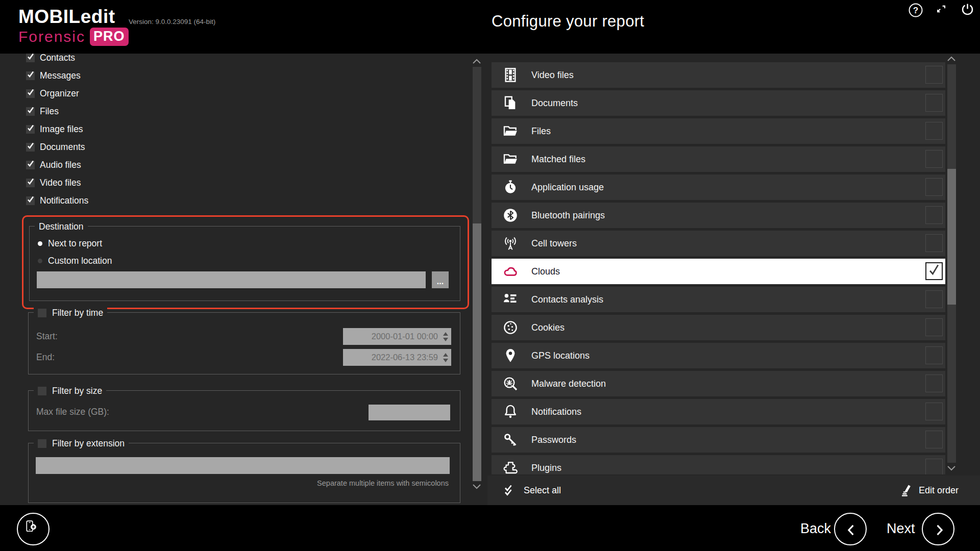 This screenshot has height=551, width=980. Describe the element at coordinates (33, 529) in the screenshot. I see `add-phone-icon` at that location.